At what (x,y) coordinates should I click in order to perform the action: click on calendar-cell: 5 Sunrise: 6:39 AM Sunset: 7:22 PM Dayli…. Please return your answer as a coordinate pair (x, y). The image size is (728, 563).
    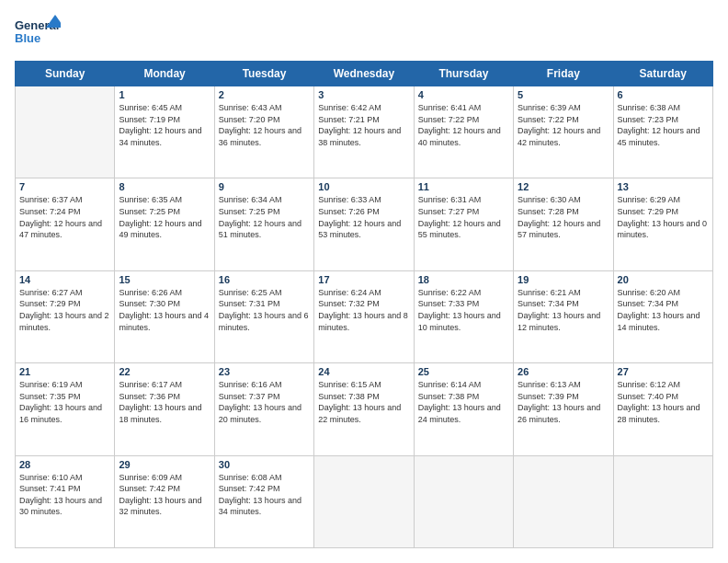
    Looking at the image, I should click on (563, 132).